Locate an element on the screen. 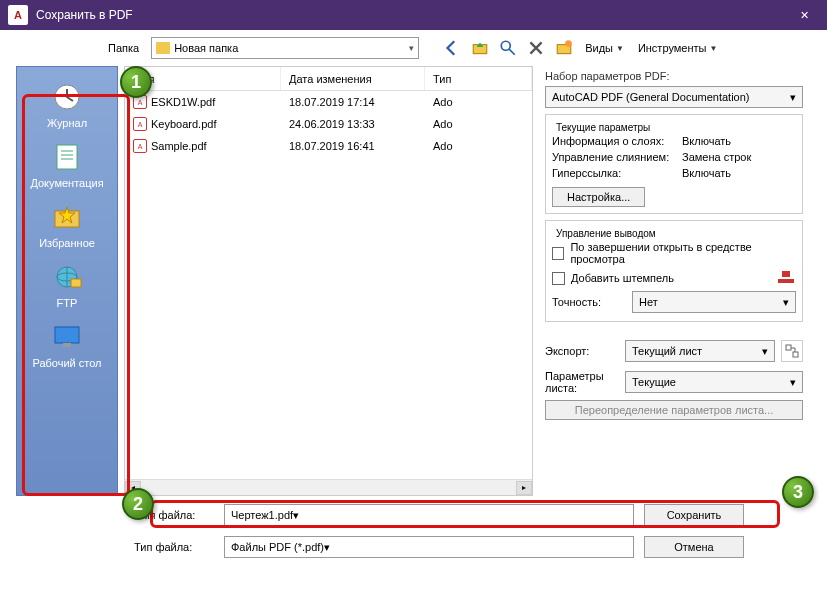 The image size is (827, 596). preset-label: Набор параметров PDF: is located at coordinates (674, 76).